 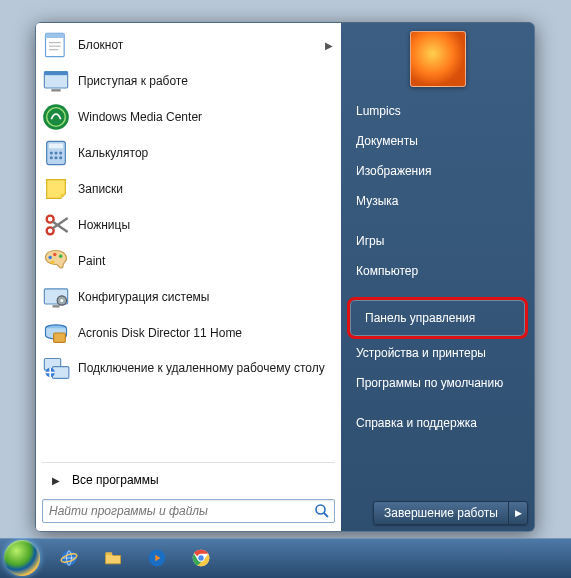 What do you see at coordinates (56, 81) in the screenshot?
I see `getting-started-icon` at bounding box center [56, 81].